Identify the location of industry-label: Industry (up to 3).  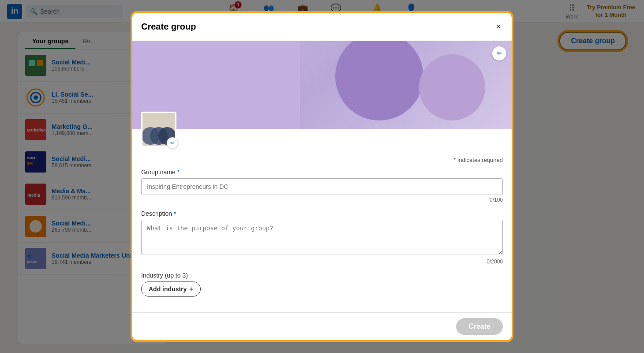
(322, 275).